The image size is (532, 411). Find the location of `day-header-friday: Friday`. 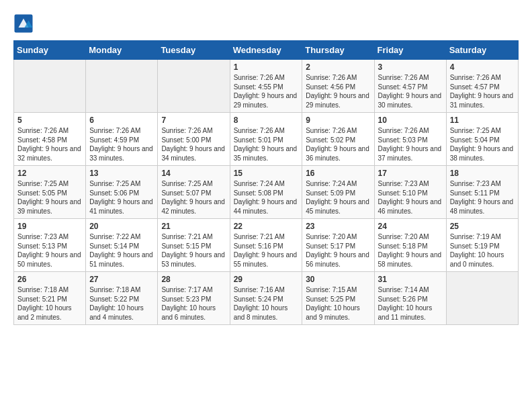

day-header-friday: Friday is located at coordinates (410, 50).